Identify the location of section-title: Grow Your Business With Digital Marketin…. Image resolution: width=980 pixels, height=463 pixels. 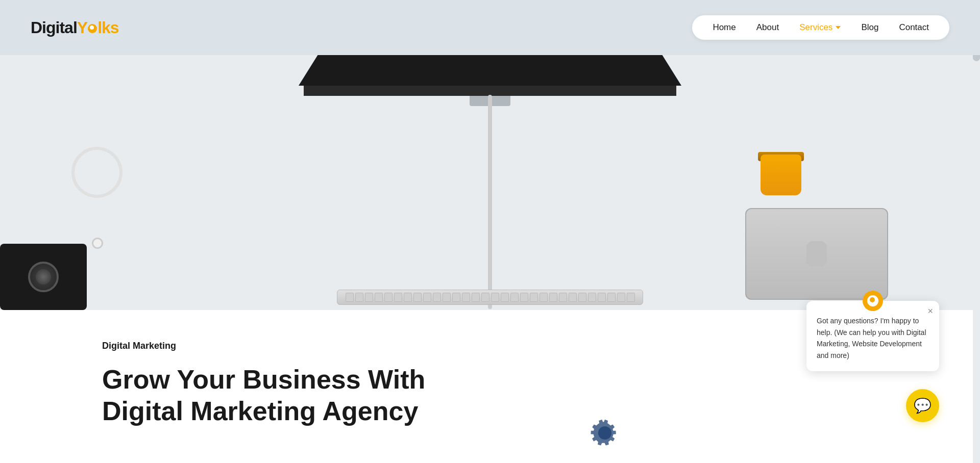
(281, 396).